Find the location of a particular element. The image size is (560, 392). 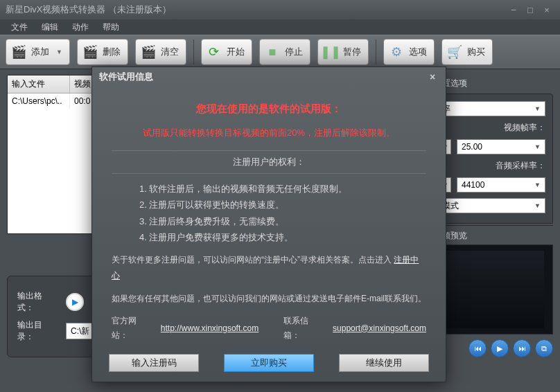

play-button: ▶ is located at coordinates (500, 348).